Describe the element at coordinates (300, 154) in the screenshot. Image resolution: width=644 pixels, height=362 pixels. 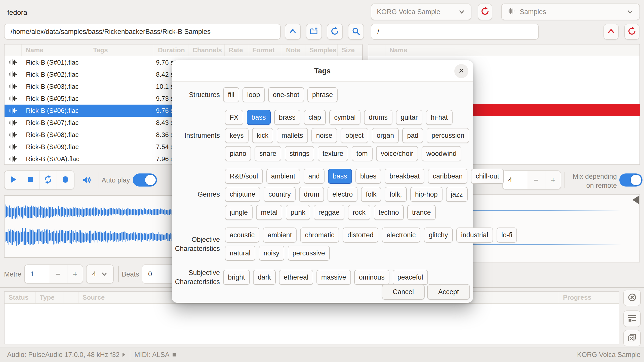
I see `tag-strings: strings` at that location.